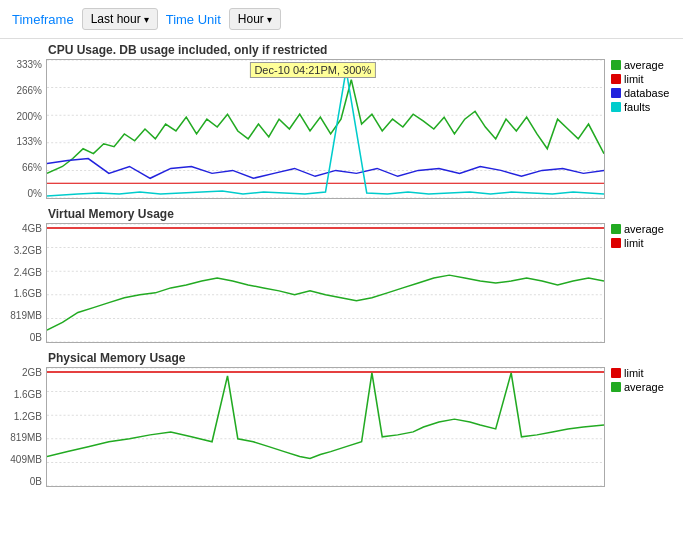  I want to click on pmem-legend-limit: limit, so click(643, 373).